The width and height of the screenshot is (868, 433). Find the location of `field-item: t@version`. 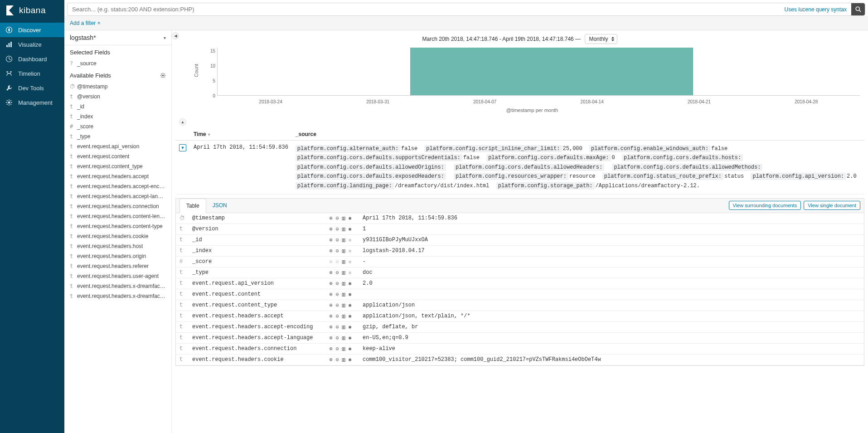

field-item: t@version is located at coordinates (118, 97).